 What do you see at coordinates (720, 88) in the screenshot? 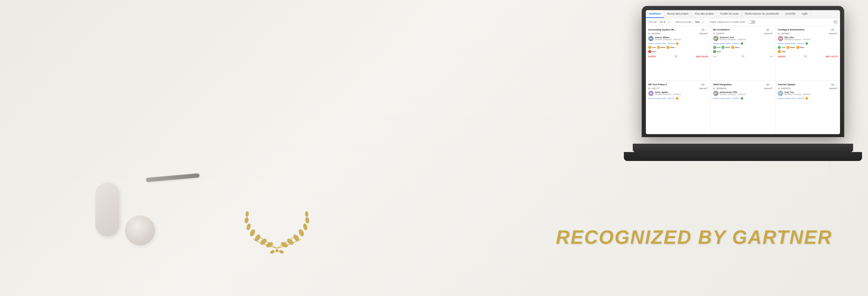
I see `project-id-label-4: Id : JB2GBUEA` at bounding box center [720, 88].